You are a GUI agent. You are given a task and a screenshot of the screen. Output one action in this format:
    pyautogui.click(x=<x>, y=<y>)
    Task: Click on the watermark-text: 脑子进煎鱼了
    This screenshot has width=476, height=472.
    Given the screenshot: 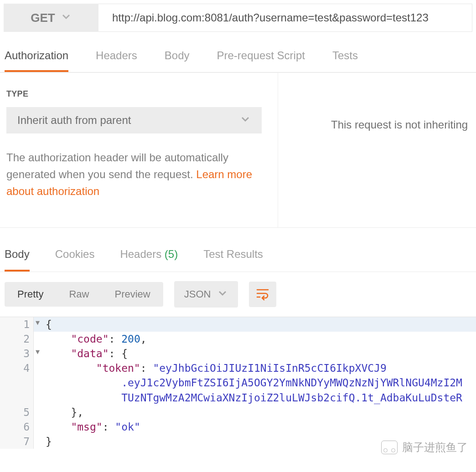 What is the action you would take?
    pyautogui.click(x=435, y=445)
    